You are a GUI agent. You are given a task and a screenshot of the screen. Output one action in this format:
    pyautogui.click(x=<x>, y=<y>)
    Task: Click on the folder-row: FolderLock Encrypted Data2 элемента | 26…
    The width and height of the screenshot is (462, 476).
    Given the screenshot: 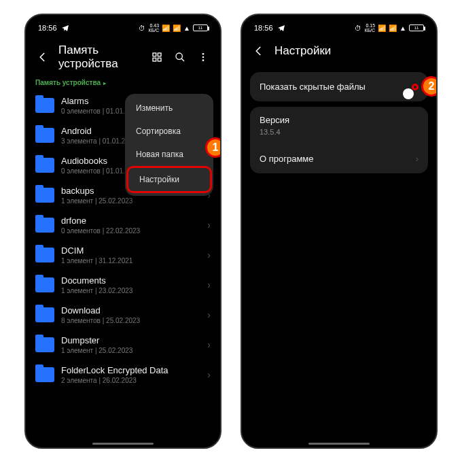 What is the action you would take?
    pyautogui.click(x=123, y=375)
    